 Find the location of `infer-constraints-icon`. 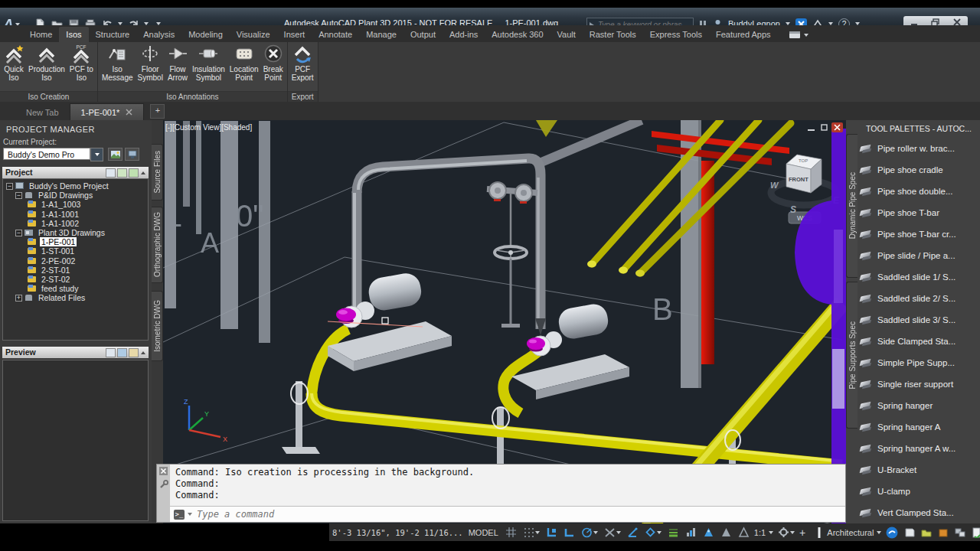

infer-constraints-icon is located at coordinates (551, 533).